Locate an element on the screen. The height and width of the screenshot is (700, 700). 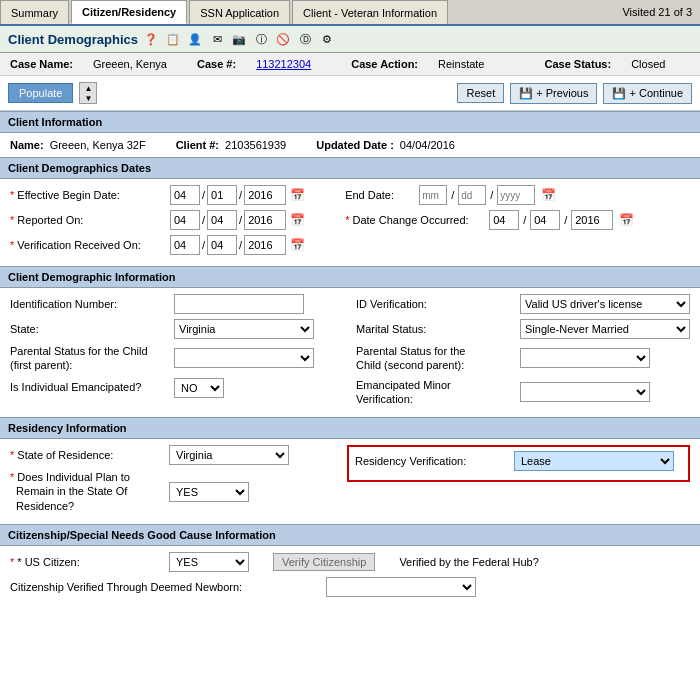
scroll-up-arrow: ▲ is located at coordinates (88, 88).